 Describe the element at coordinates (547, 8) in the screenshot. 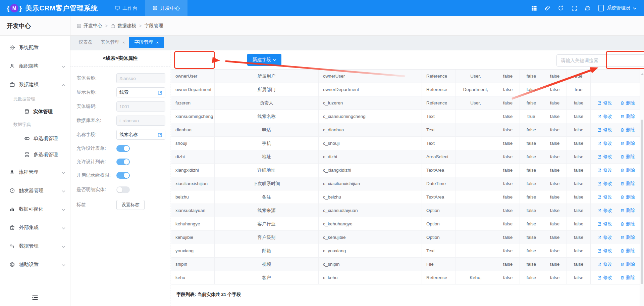

I see `link-icon` at that location.